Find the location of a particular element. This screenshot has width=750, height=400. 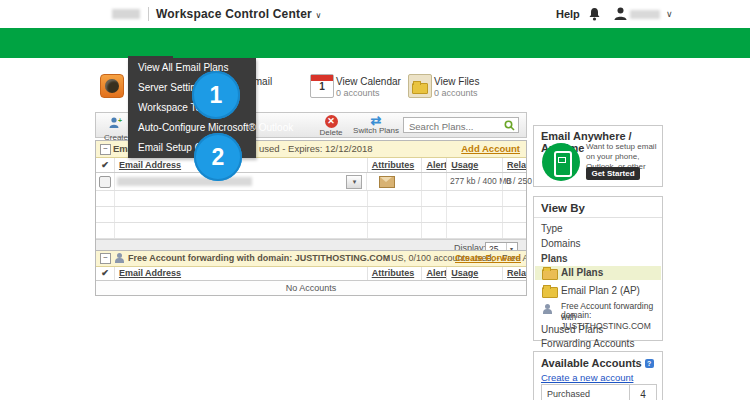

col-email-address: Email Address is located at coordinates (240, 274).